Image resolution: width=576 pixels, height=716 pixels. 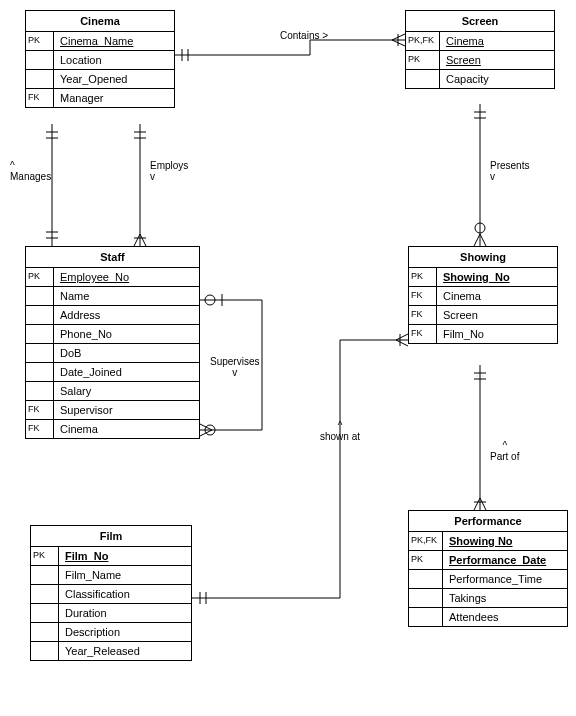 I want to click on label-contains: Contains >, so click(x=304, y=36).